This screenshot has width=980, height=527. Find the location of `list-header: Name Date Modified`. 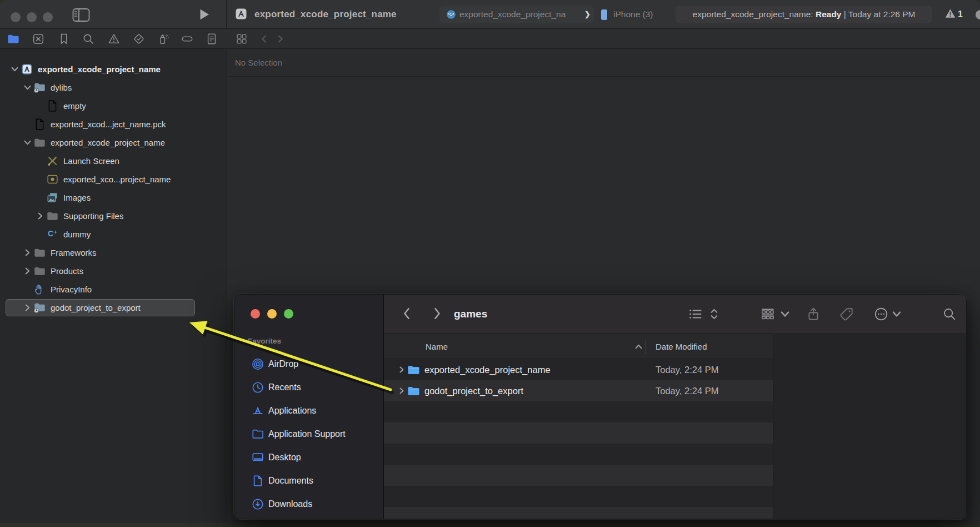

list-header: Name Date Modified is located at coordinates (578, 346).